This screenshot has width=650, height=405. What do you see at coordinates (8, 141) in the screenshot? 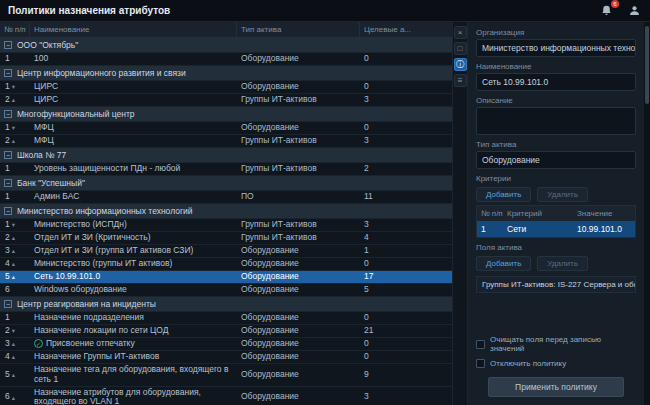
I see `row-number: 2` at bounding box center [8, 141].